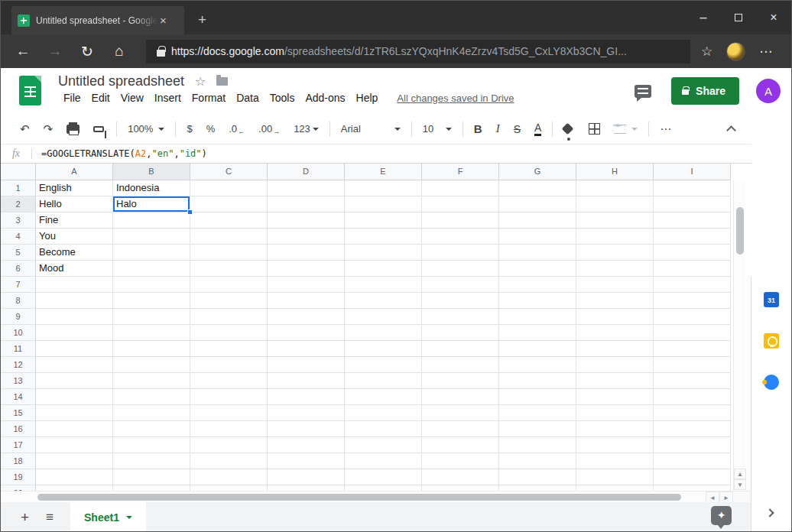  What do you see at coordinates (384, 349) in the screenshot?
I see `cell-E11` at bounding box center [384, 349].